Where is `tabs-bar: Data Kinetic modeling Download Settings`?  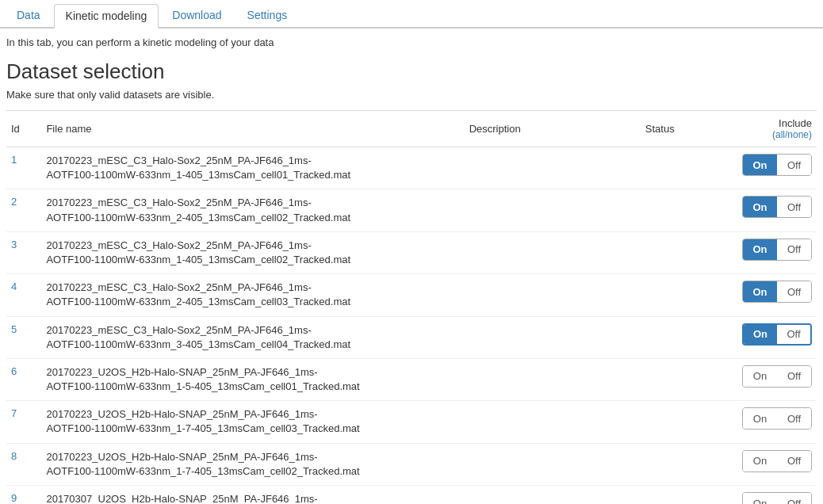 tabs-bar: Data Kinetic modeling Download Settings is located at coordinates (412, 14).